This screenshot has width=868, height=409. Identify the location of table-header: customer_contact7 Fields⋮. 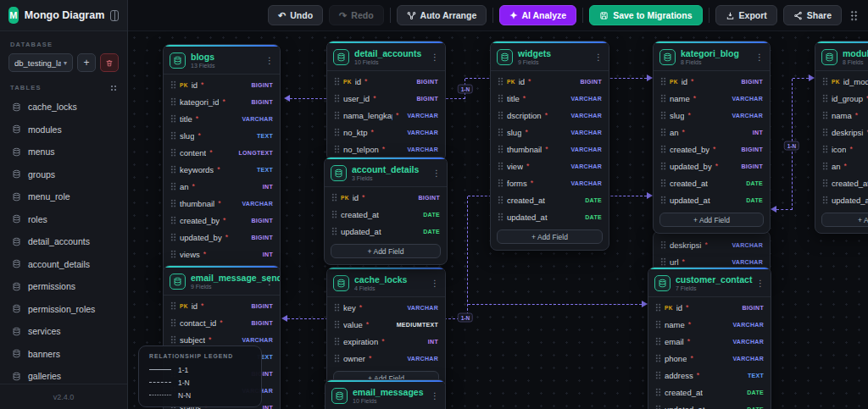
(709, 283).